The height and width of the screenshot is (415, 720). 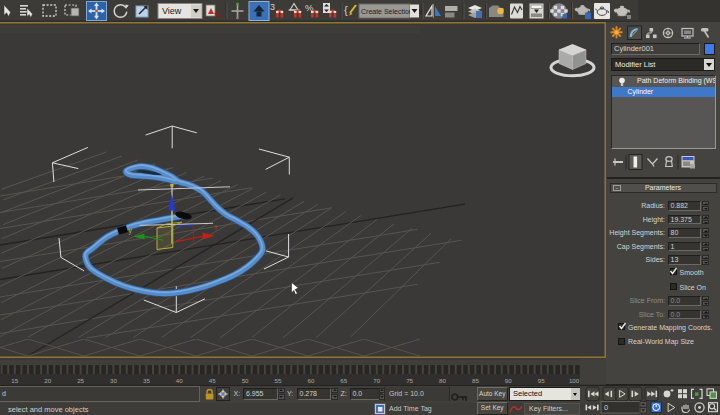 I want to click on svg-text: 65, so click(x=344, y=380).